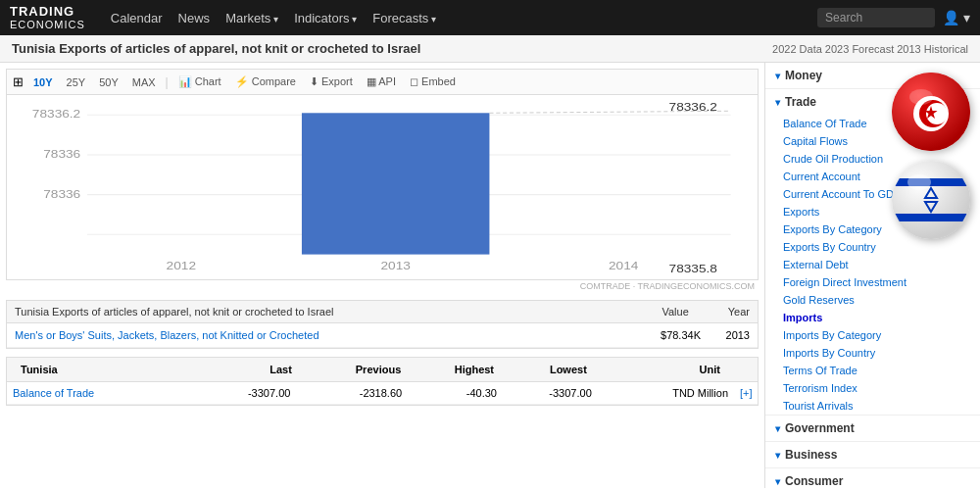 This screenshot has width=980, height=490. What do you see at coordinates (872, 370) in the screenshot?
I see `sidebar-item-terms-of-trade: Terms Of Trade` at bounding box center [872, 370].